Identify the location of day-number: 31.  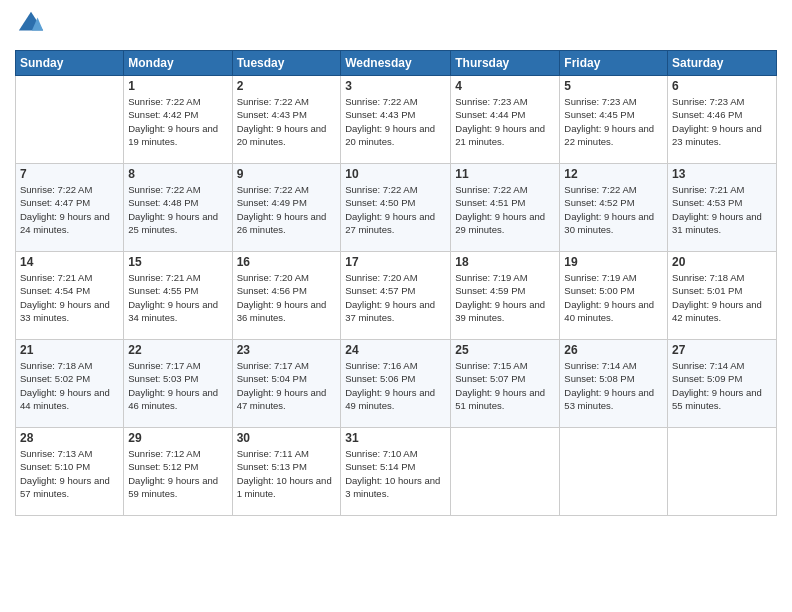
(396, 438).